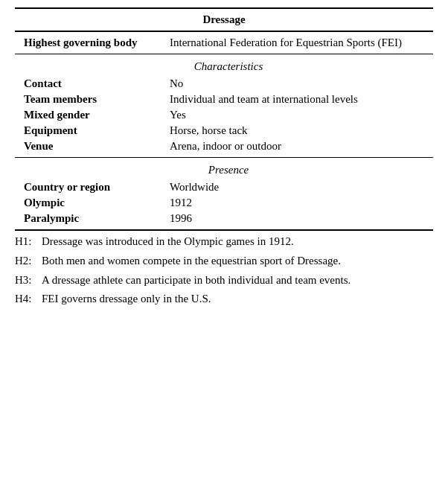 This screenshot has width=448, height=478. What do you see at coordinates (28, 242) in the screenshot?
I see `hypothesis-h1-label: H1:` at bounding box center [28, 242].